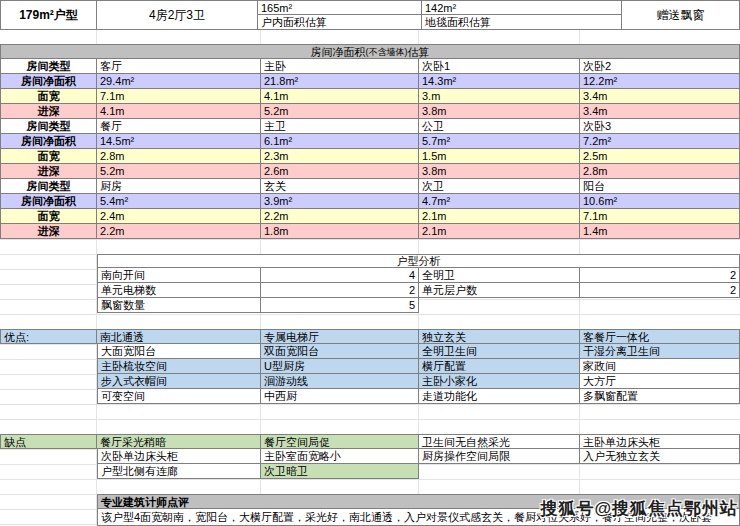  What do you see at coordinates (500, 306) in the screenshot?
I see `analysis-label` at bounding box center [500, 306].